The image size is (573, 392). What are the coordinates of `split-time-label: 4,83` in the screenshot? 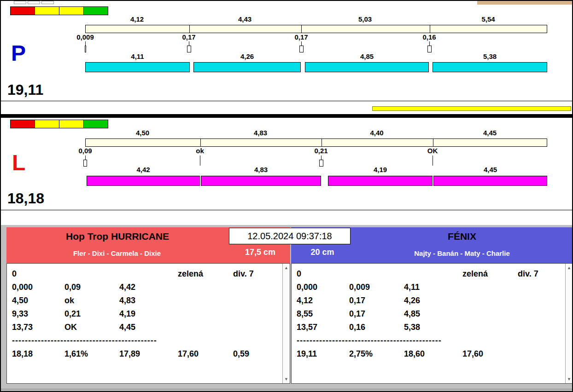 It's located at (261, 133).